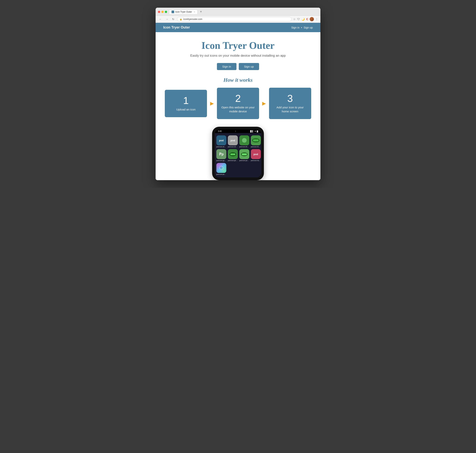 Image resolution: width=476 pixels, height=453 pixels. I want to click on step-3-label: Add your icon to your home screen, so click(290, 109).